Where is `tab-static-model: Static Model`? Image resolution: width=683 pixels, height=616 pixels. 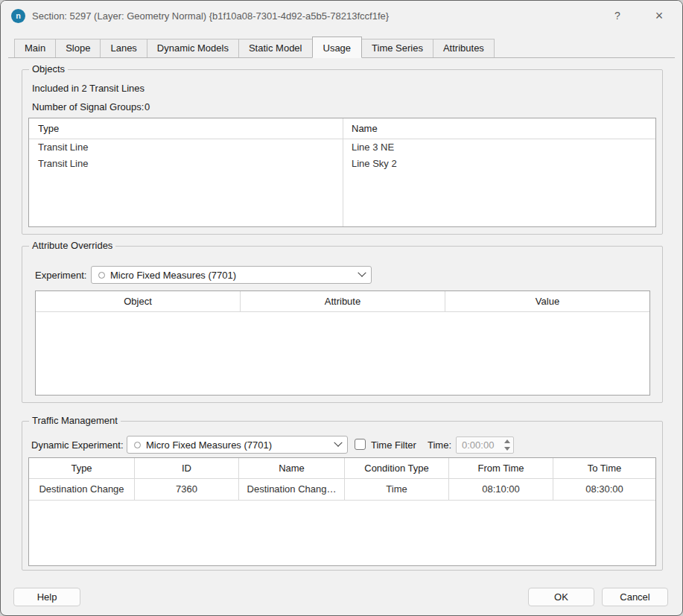 tab-static-model: Static Model is located at coordinates (276, 48).